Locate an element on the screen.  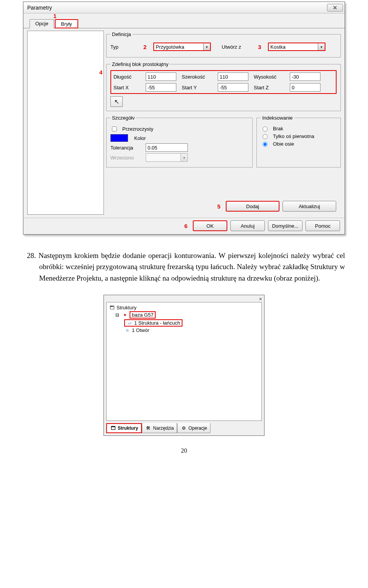
starty-label: Start Y is located at coordinates (199, 87).